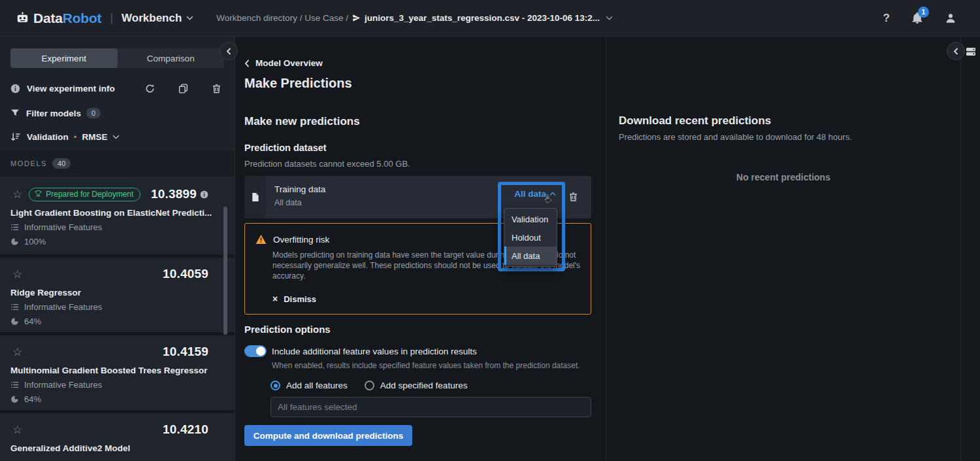 The height and width of the screenshot is (461, 980). I want to click on chevron-up-icon, so click(553, 194).